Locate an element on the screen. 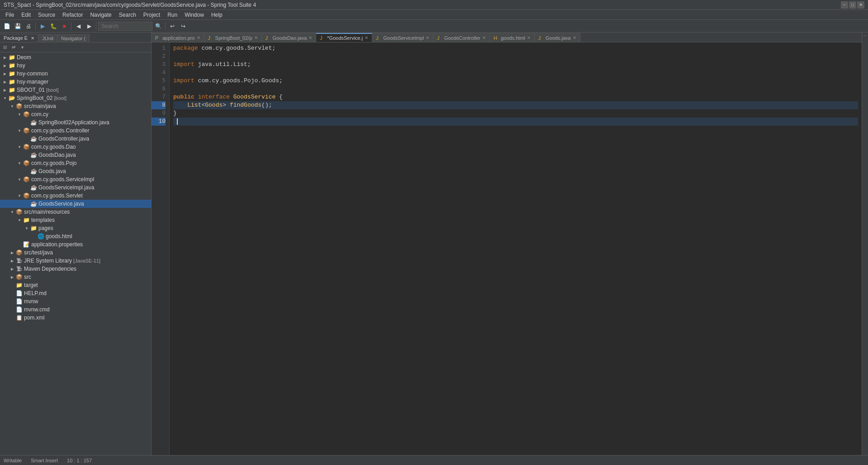 The image size is (868, 465). run-button: ▶ is located at coordinates (43, 26).